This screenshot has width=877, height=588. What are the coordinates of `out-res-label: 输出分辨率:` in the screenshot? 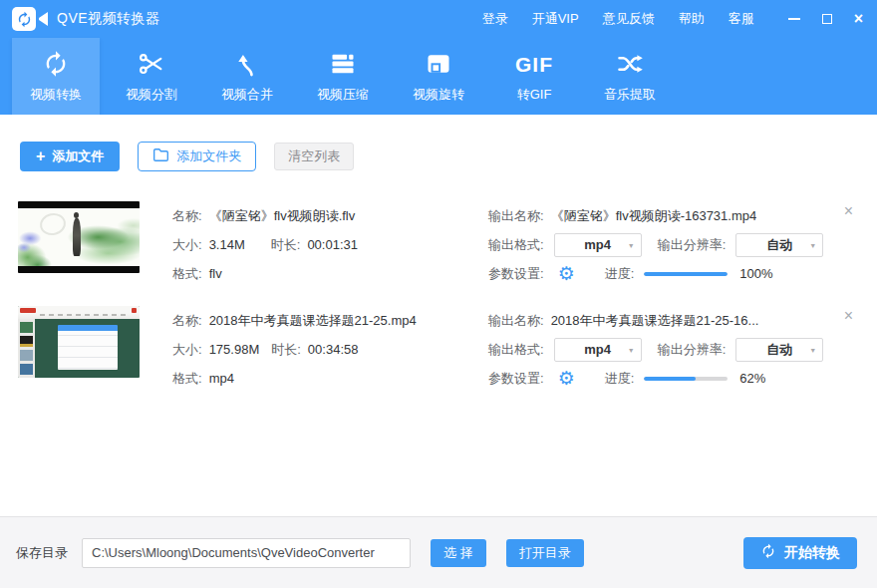 It's located at (692, 350).